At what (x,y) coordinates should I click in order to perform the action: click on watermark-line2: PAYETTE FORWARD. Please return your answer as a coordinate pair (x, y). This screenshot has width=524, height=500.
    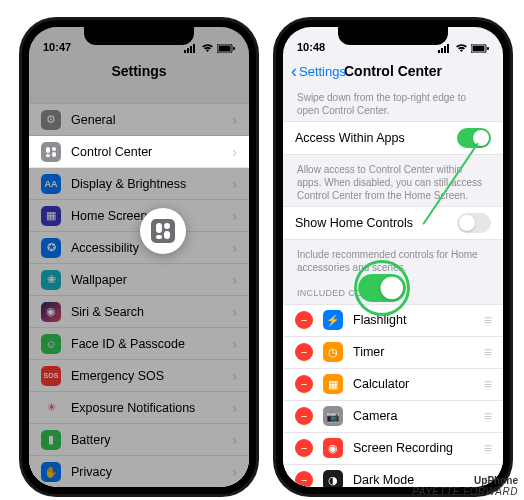
    Looking at the image, I should click on (465, 492).